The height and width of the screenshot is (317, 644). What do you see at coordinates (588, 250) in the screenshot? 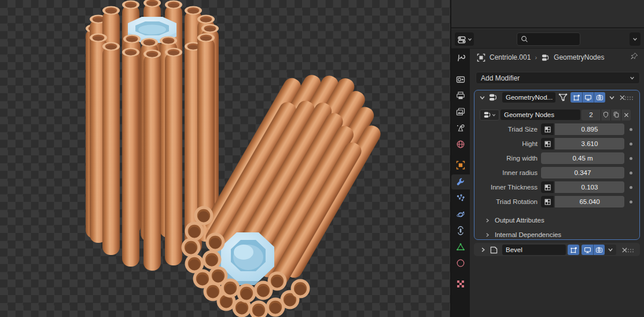
I see `monitor-icon` at bounding box center [588, 250].